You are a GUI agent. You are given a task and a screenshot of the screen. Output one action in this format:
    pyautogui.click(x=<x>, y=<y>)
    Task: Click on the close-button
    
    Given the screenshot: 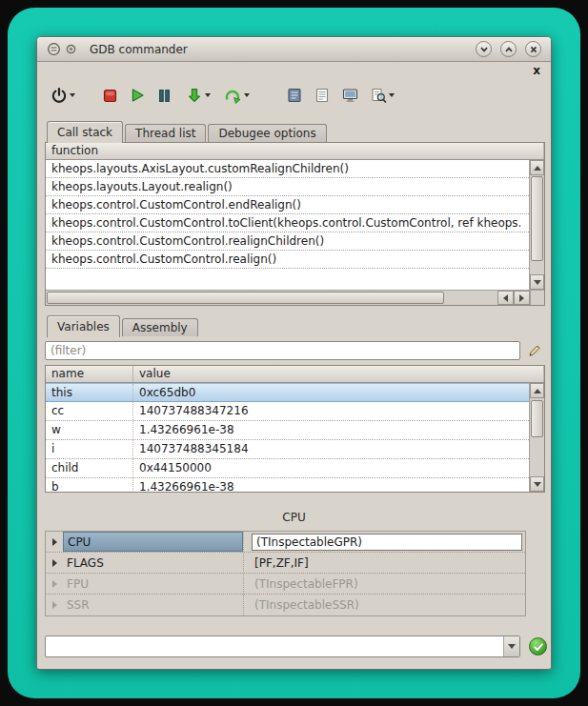 What is the action you would take?
    pyautogui.click(x=534, y=50)
    